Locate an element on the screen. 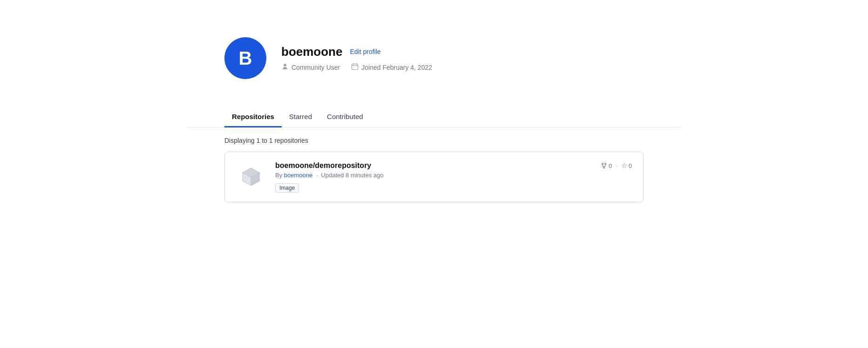  avatar: B is located at coordinates (245, 58).